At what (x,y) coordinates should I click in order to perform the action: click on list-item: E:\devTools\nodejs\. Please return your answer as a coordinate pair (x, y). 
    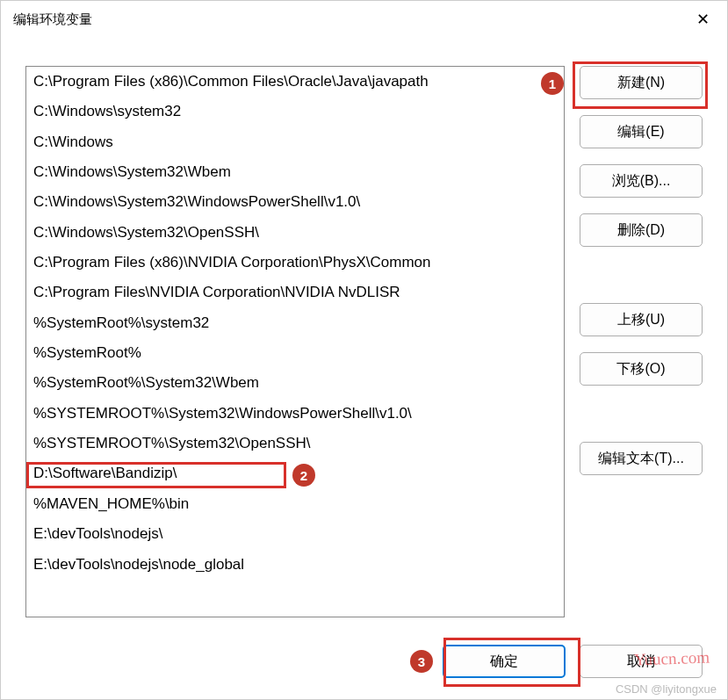
    Looking at the image, I should click on (295, 534).